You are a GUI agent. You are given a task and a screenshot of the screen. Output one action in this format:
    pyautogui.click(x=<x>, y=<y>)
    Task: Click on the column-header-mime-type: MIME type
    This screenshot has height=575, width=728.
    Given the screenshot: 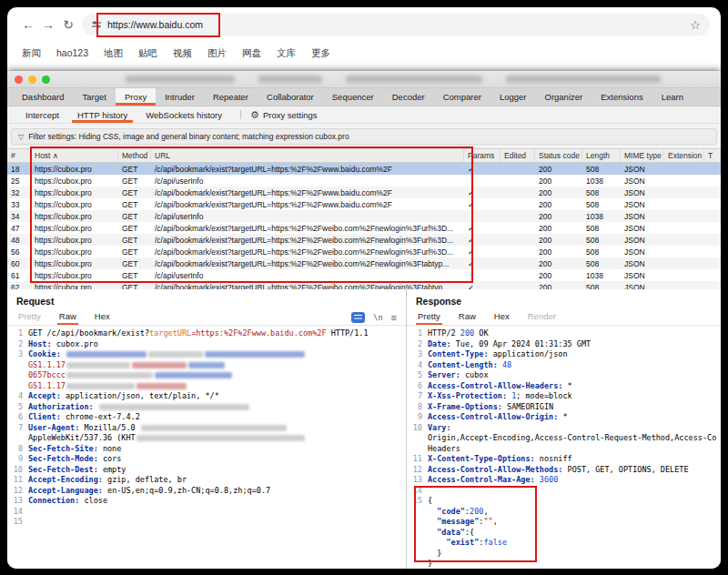 What is the action you would take?
    pyautogui.click(x=642, y=156)
    